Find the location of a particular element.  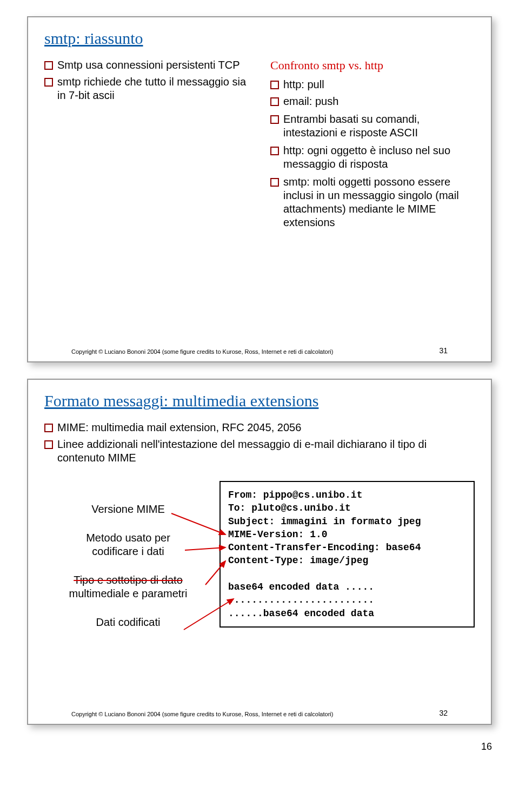

list-item: http: ogni oggetto è incluso nel suo mes… is located at coordinates (372, 157).